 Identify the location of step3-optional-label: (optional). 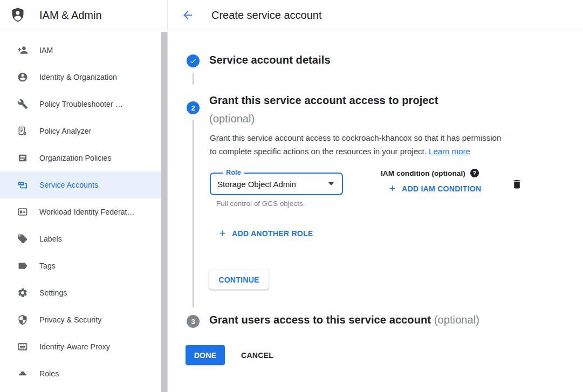
(457, 320).